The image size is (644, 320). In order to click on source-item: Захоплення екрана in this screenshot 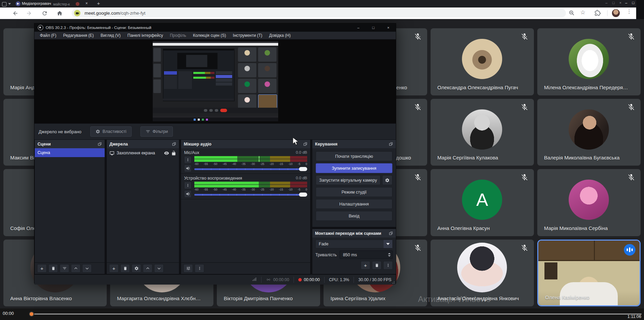, I will do `click(143, 153)`.